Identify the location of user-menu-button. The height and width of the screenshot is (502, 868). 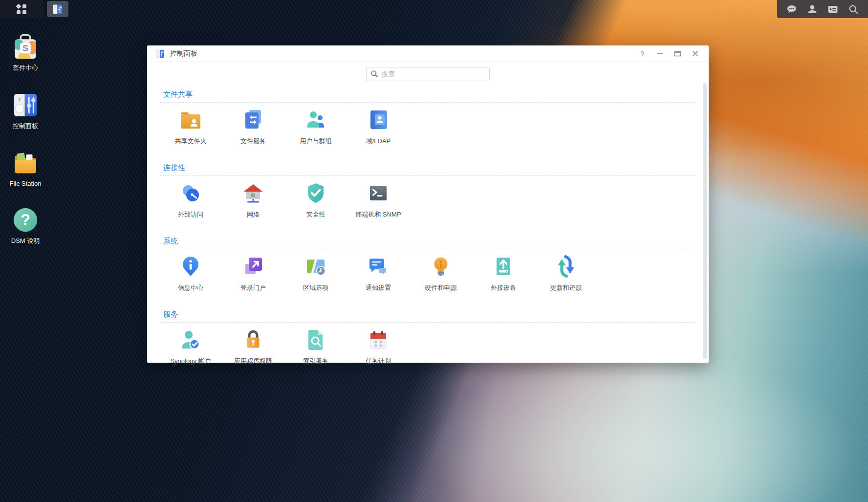
(812, 9).